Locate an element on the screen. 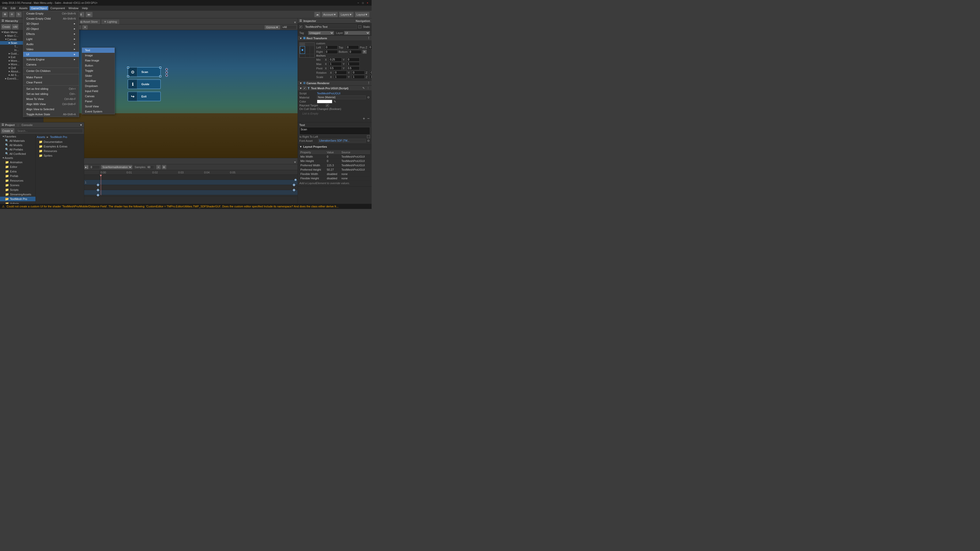 The image size is (980, 551). menu-edit: Edit is located at coordinates (13, 8).